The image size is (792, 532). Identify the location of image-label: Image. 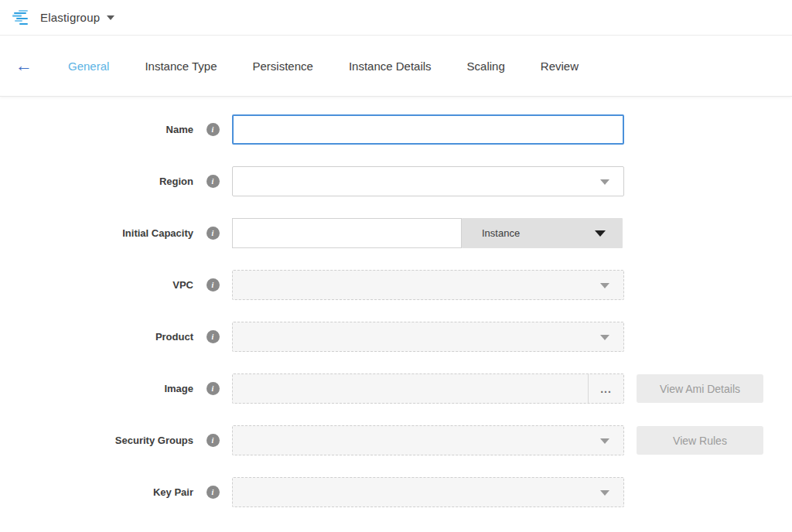
(97, 388).